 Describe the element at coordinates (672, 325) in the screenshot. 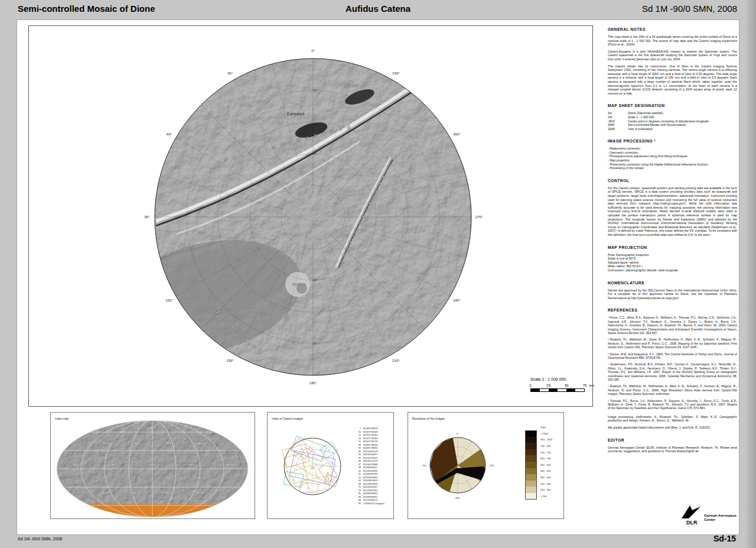

I see `reference-item: ¹ Porco, C.C., West, R.A., Squyres, S., …` at that location.